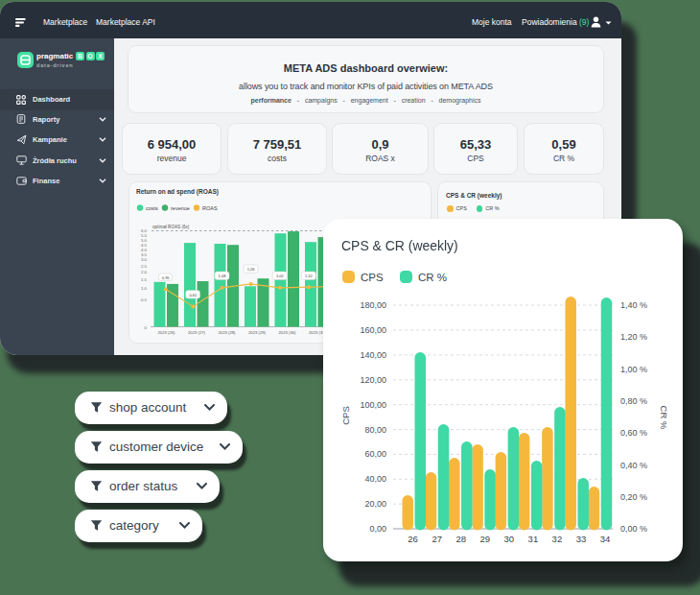  Describe the element at coordinates (376, 430) in the screenshot. I see `svg-text: 80,00` at that location.